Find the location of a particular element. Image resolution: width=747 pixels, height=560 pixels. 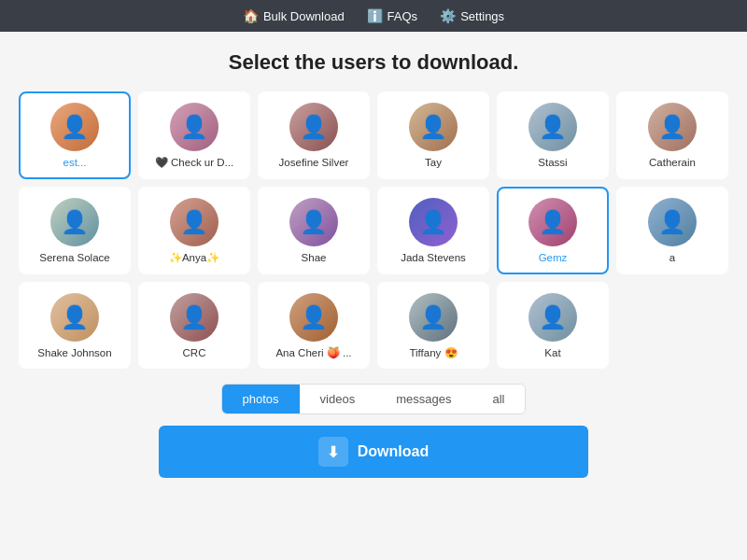

user-card: 👤Tay is located at coordinates (433, 135).